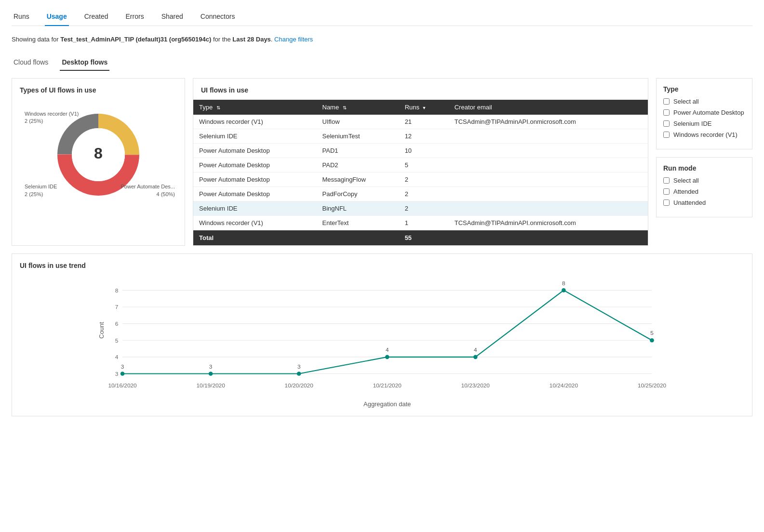  I want to click on table-row: Selenium IDEBingNFL2, so click(420, 209).